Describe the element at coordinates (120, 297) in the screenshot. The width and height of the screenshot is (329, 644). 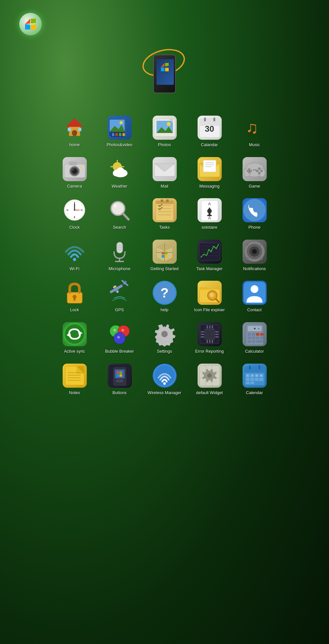
I see `app-gps: GPS` at that location.